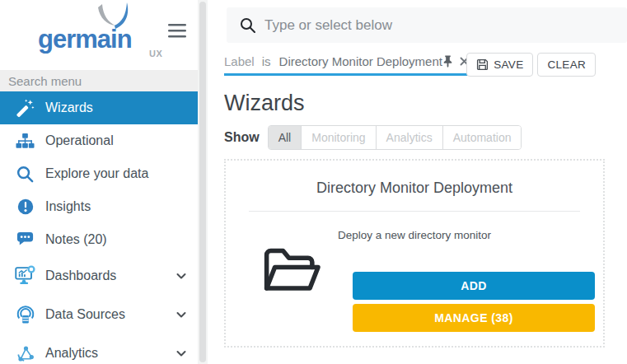  I want to click on save-button: SAVE, so click(499, 64).